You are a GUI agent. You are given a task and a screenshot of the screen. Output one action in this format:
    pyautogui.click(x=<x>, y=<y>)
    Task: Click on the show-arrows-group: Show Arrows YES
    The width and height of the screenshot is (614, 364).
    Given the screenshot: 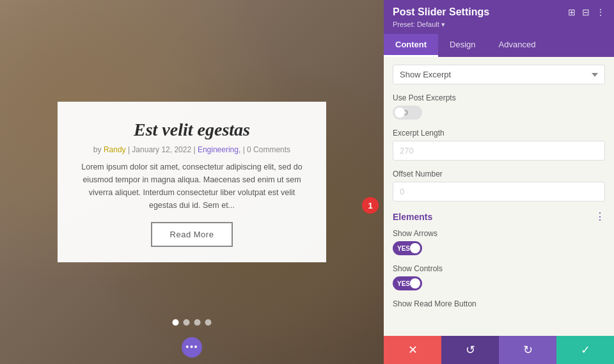 What is the action you would take?
    pyautogui.click(x=499, y=242)
    